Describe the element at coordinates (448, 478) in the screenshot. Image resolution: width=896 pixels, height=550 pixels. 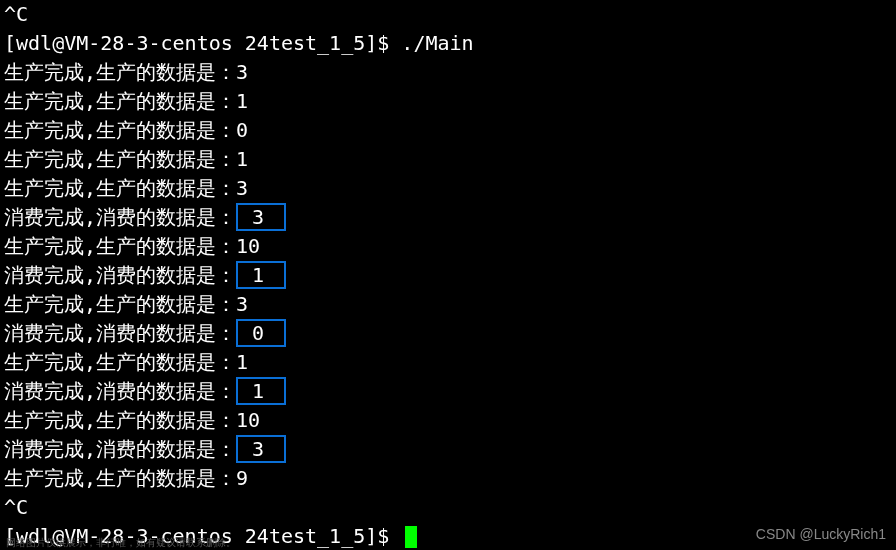
I see `terminal-line: 生产完成,生产的数据是：9` at that location.